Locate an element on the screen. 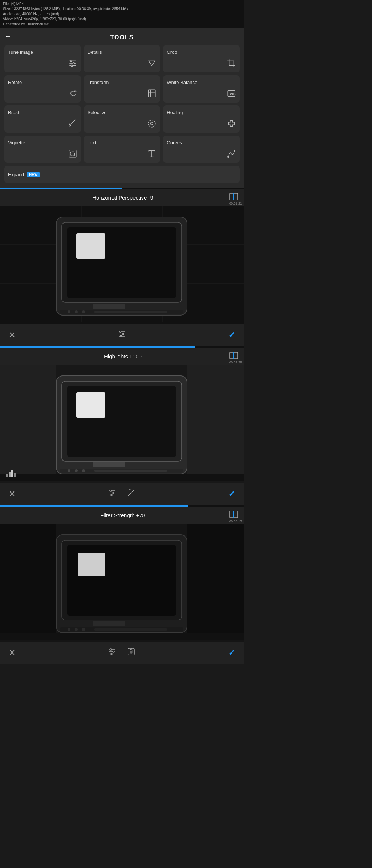 This screenshot has height=868, width=372. close-button-3: ✕ is located at coordinates (12, 653).